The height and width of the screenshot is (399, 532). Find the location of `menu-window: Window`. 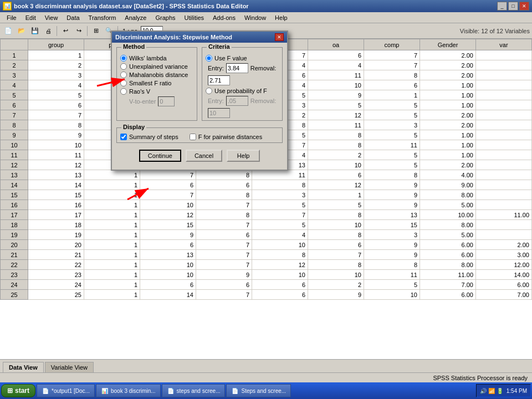

menu-window: Window is located at coordinates (255, 18).